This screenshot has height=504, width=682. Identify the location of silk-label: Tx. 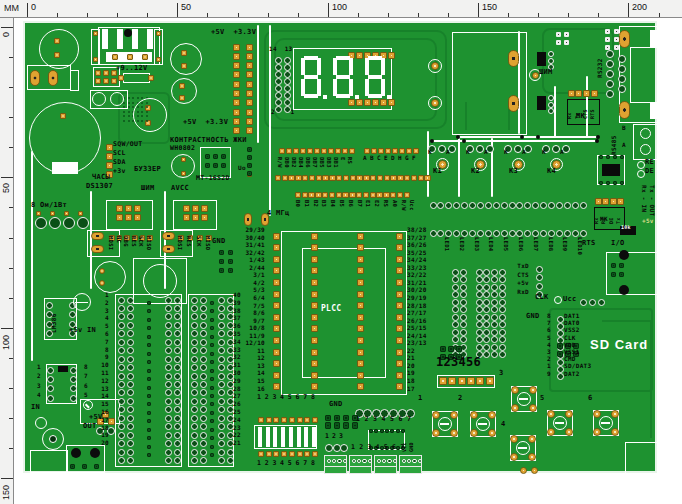
(618, 220).